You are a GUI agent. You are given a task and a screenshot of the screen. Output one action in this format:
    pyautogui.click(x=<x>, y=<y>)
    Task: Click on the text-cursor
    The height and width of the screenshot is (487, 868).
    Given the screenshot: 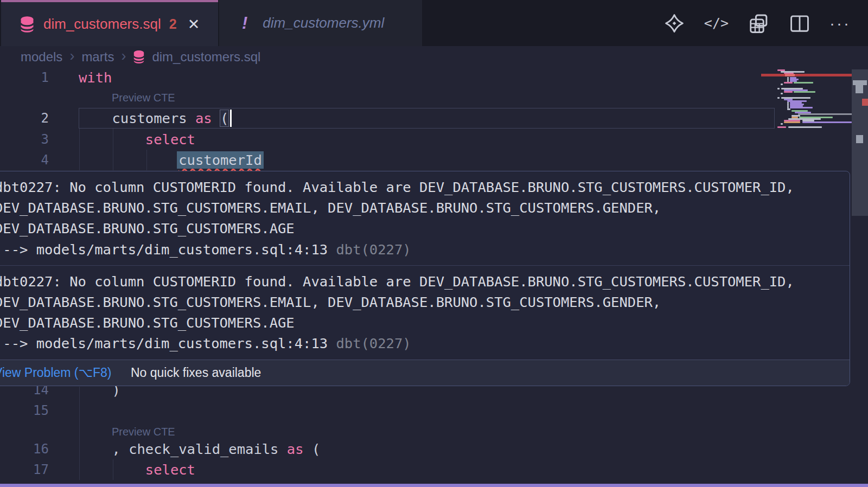 What is the action you would take?
    pyautogui.click(x=231, y=118)
    